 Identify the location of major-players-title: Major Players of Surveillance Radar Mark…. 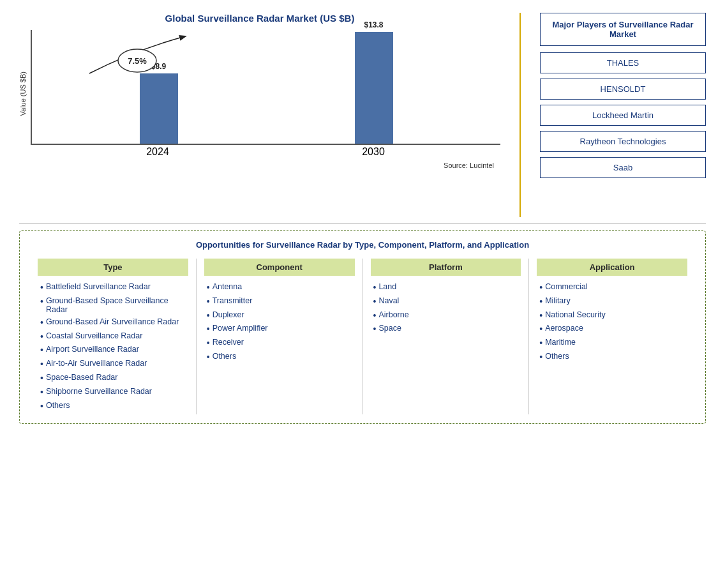
(623, 29).